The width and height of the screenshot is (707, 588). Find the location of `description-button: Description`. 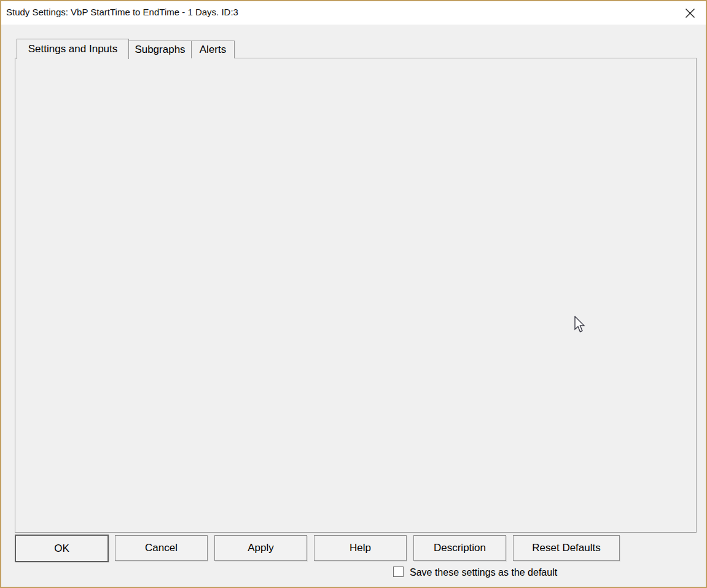

description-button: Description is located at coordinates (459, 548).